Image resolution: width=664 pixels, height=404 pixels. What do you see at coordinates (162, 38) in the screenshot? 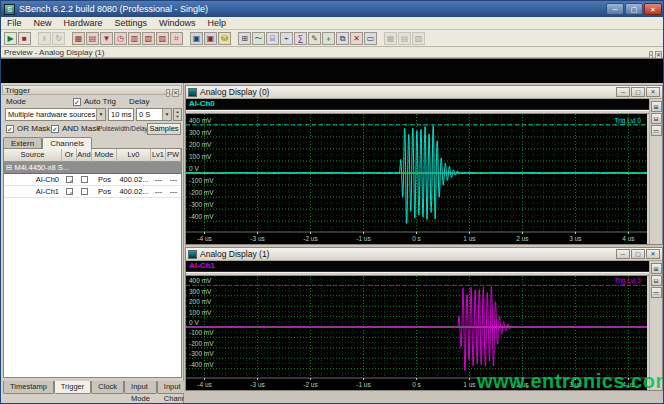
I see `memory-setup-icon: ▨` at bounding box center [162, 38].